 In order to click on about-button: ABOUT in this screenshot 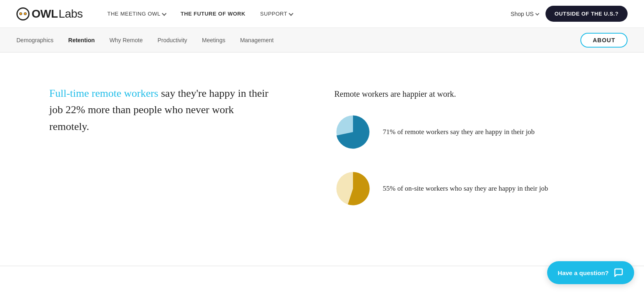, I will do `click(604, 40)`.